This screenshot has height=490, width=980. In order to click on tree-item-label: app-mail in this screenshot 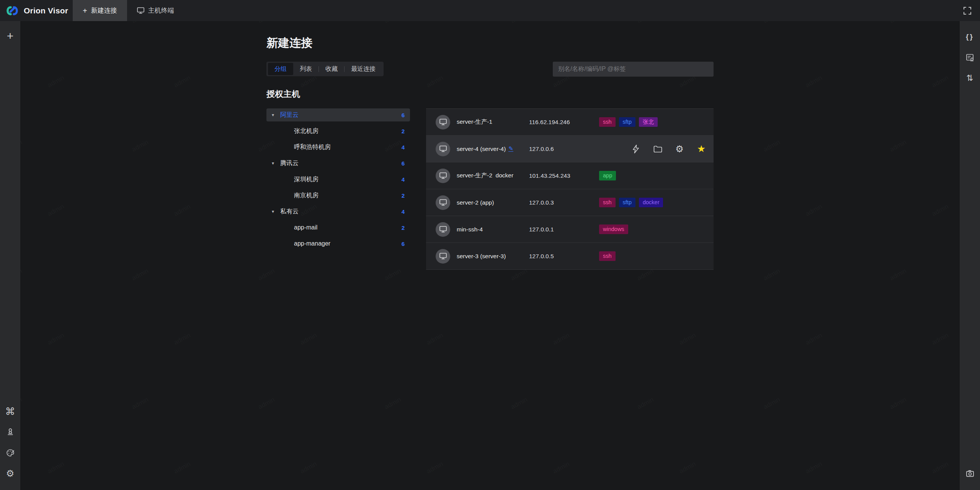, I will do `click(348, 228)`.